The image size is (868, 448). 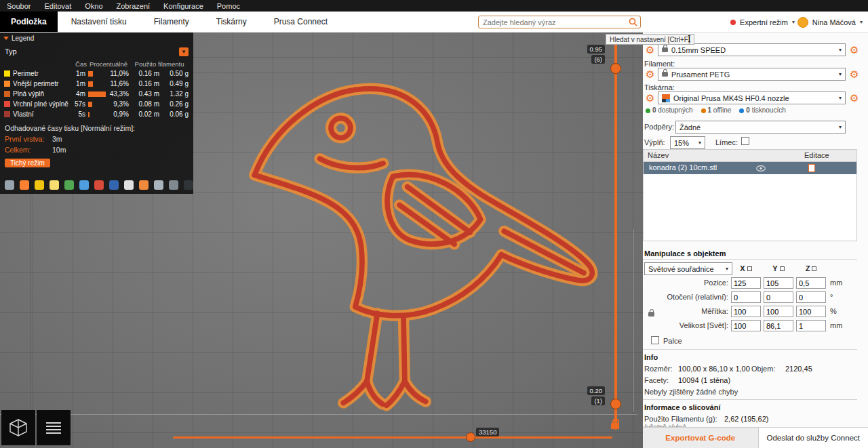 I want to click on size-y-input, so click(x=778, y=325).